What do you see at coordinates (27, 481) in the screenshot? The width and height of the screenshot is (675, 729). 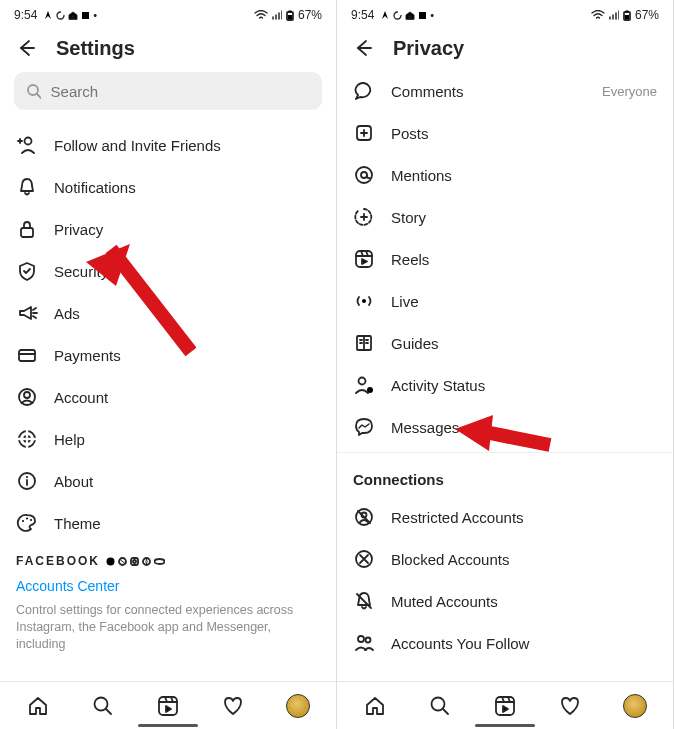 I see `info-icon` at bounding box center [27, 481].